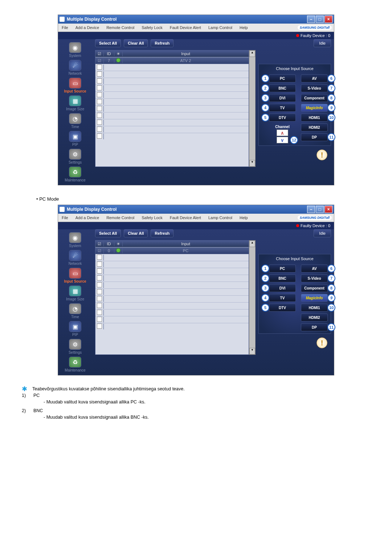 This screenshot has height=554, width=392. What do you see at coordinates (75, 347) in the screenshot?
I see `sidebar-item-settings: ⚙Settings` at bounding box center [75, 347].